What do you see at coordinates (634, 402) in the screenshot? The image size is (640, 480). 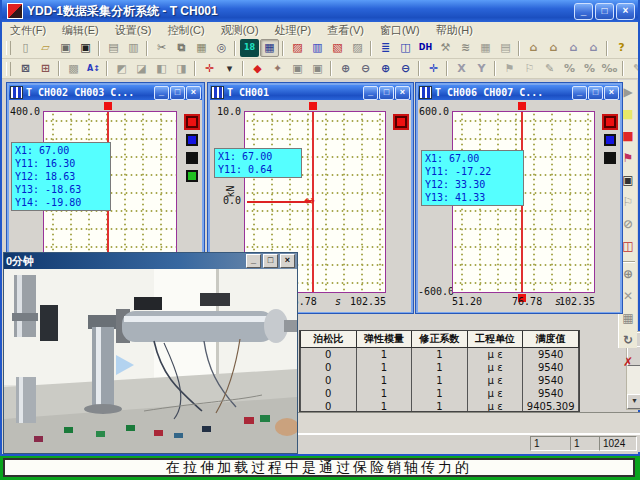 I see `scroll-down-button: ▼` at bounding box center [634, 402].